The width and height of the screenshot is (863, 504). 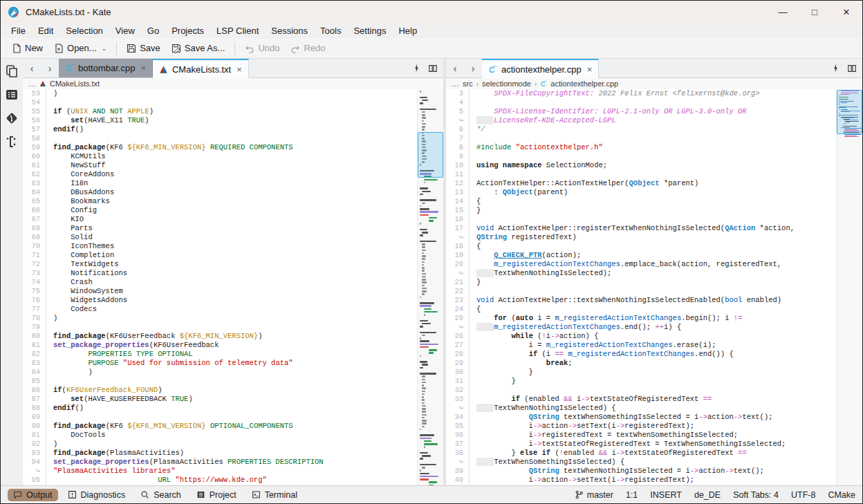 I want to click on line-number: 69, so click(x=32, y=238).